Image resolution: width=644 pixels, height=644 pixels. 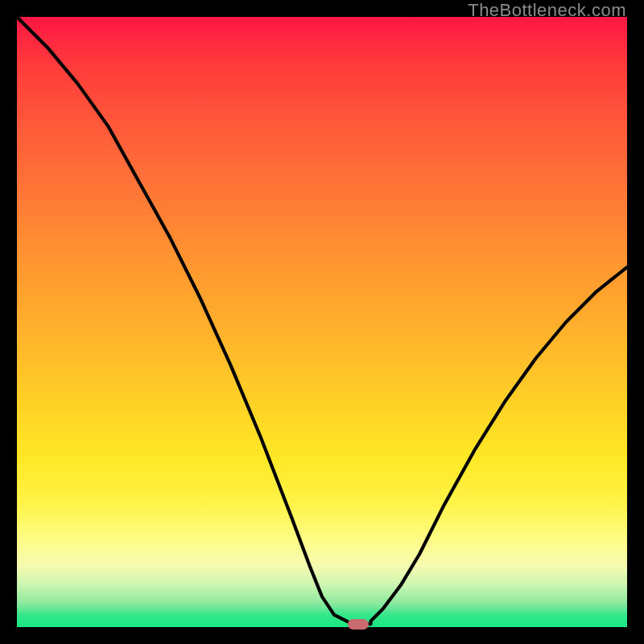 What do you see at coordinates (358, 625) in the screenshot?
I see `optimal-marker` at bounding box center [358, 625].